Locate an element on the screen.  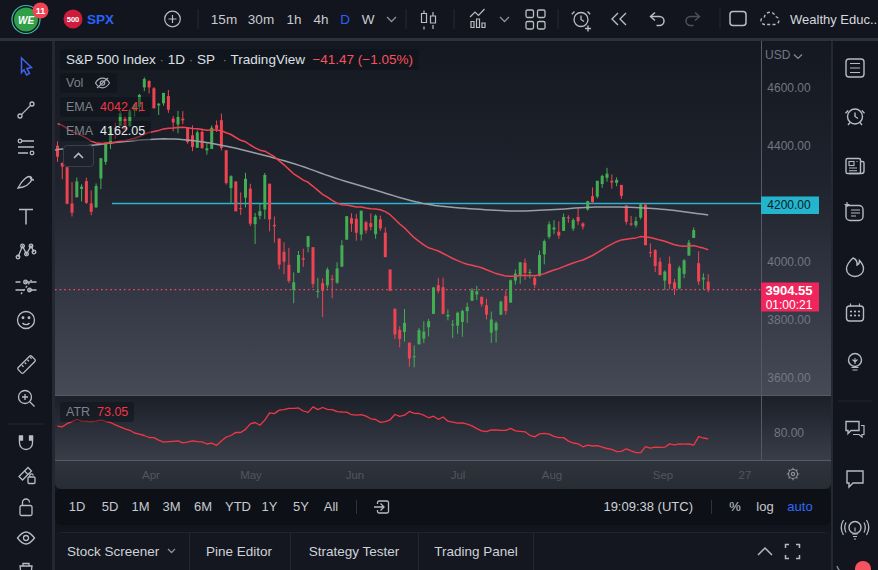
svg-text: 4600.00 is located at coordinates (789, 88).